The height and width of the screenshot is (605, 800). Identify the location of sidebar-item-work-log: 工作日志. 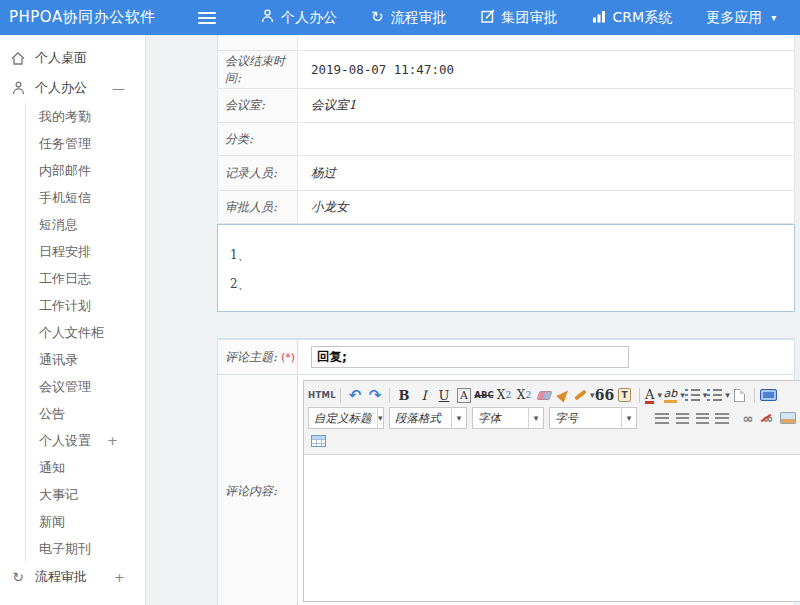
(86, 278).